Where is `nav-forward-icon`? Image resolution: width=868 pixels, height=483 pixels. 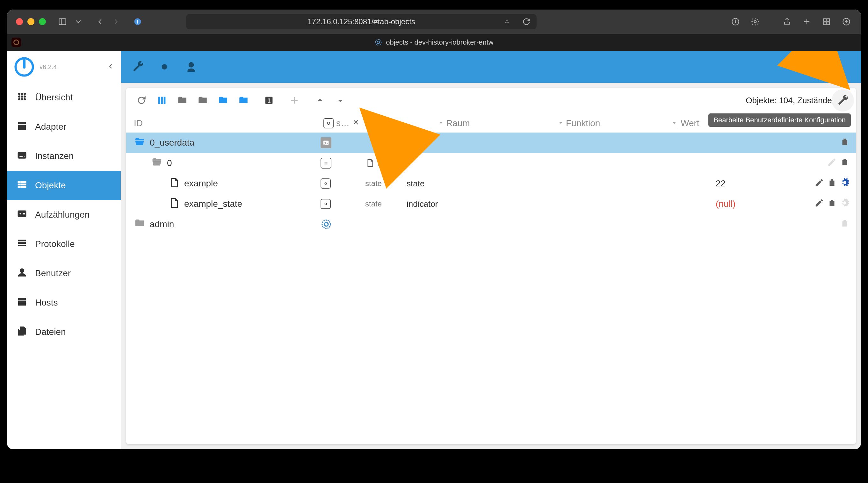
nav-forward-icon is located at coordinates (116, 22).